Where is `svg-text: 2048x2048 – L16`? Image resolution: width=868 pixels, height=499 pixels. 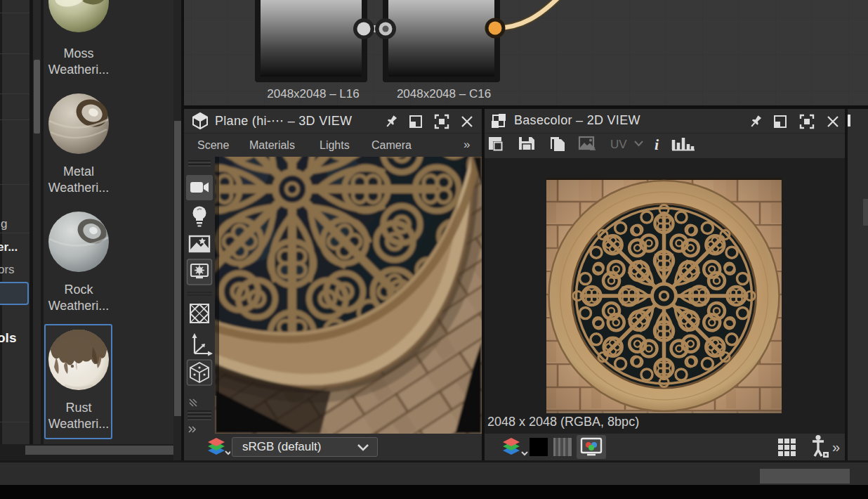 svg-text: 2048x2048 – L16 is located at coordinates (313, 94).